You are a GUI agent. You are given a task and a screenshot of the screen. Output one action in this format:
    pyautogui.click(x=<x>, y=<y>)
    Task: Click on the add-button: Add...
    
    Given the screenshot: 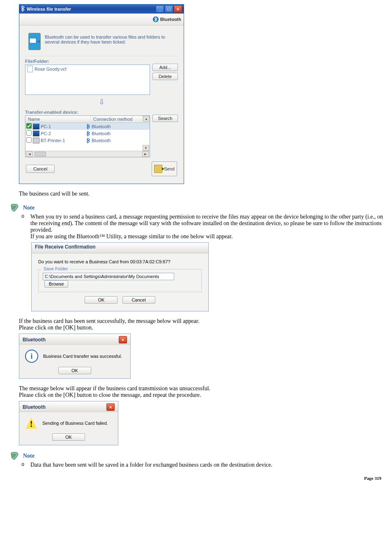 What is the action you would take?
    pyautogui.click(x=165, y=67)
    